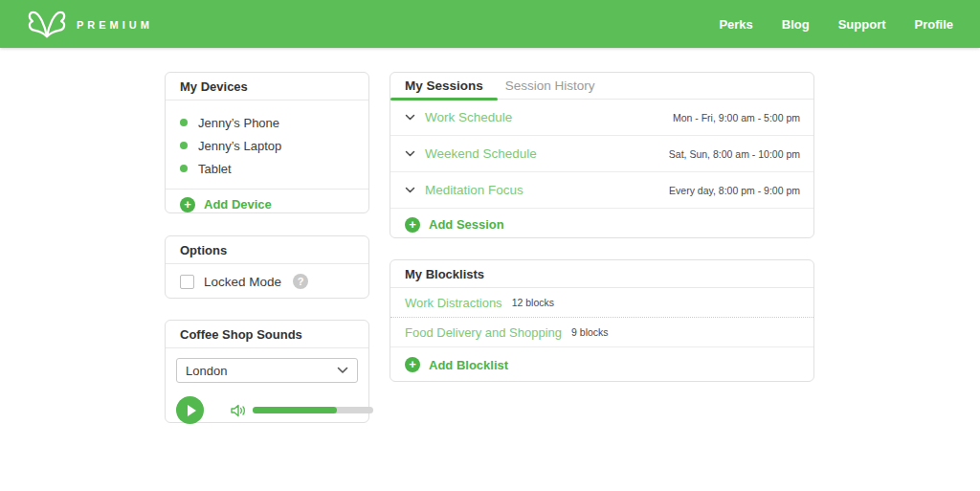 Image resolution: width=980 pixels, height=491 pixels. I want to click on butterfly-logo-icon, so click(47, 24).